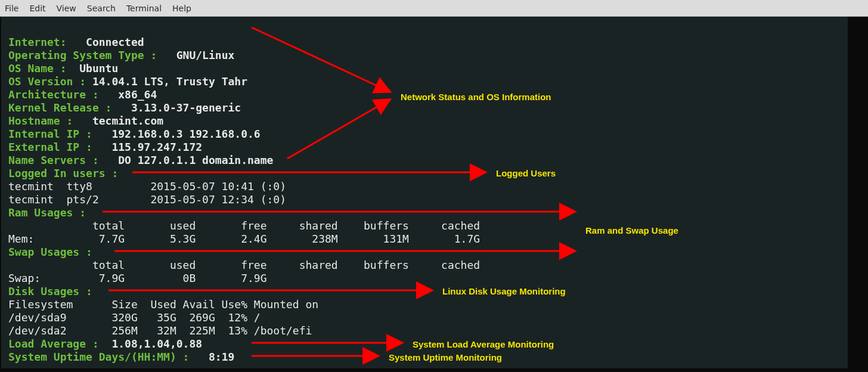  Describe the element at coordinates (150, 147) in the screenshot. I see `extip-value: 115.97.247.172` at that location.